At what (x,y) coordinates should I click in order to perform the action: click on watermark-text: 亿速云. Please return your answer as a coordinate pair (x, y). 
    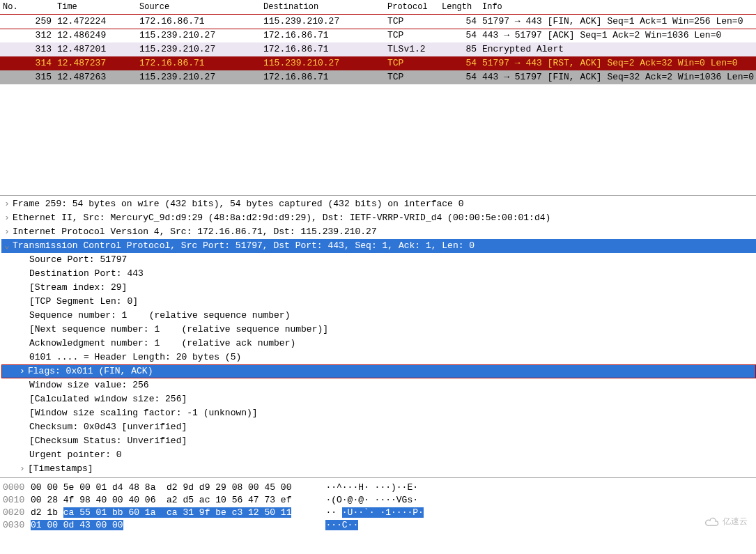
    Looking at the image, I should click on (735, 521).